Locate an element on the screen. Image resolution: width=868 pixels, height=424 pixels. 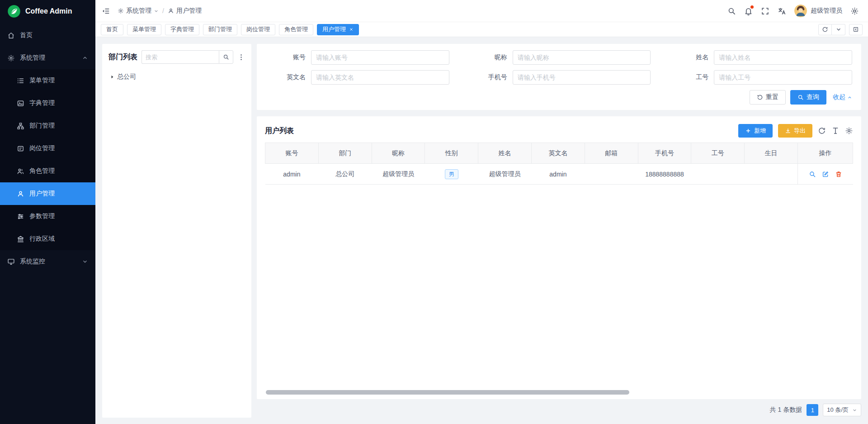
fullscreen-icon is located at coordinates (765, 11).